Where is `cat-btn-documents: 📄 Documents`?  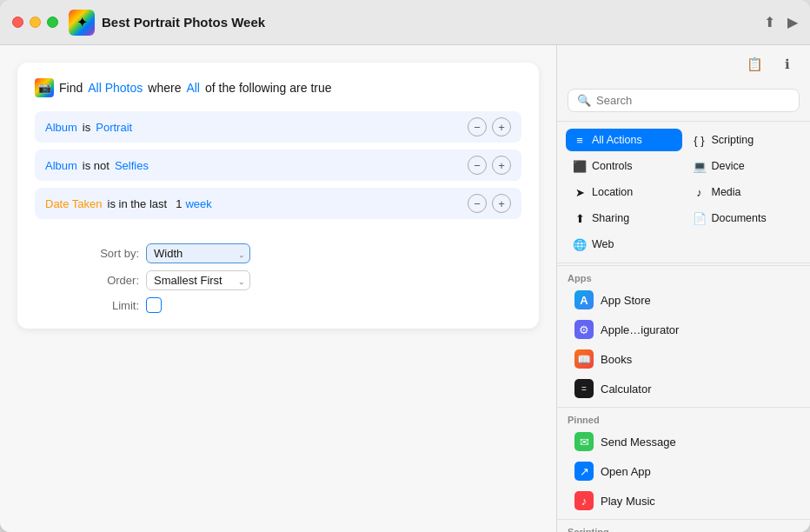 cat-btn-documents: 📄 Documents is located at coordinates (744, 218).